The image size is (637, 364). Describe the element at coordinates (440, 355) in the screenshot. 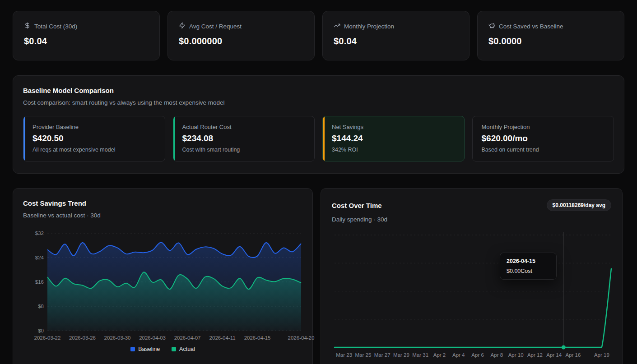

I see `svg-text: Apr 2` at that location.